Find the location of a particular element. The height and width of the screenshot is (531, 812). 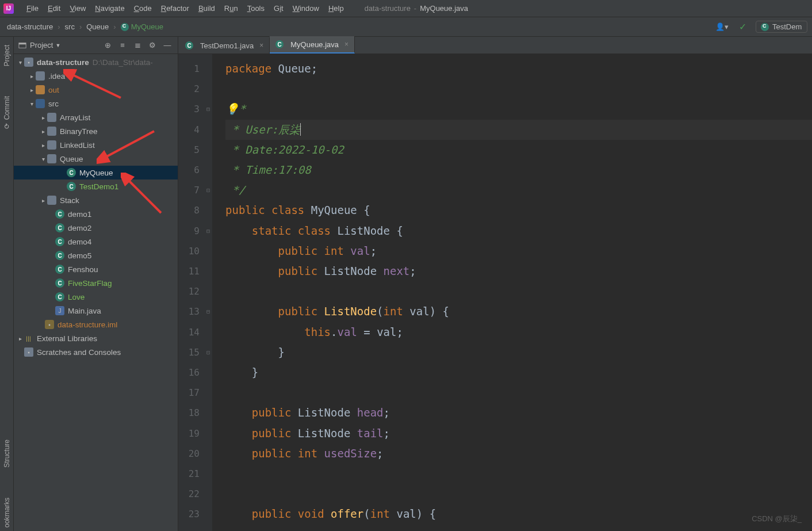

bulb-icon: 💡 is located at coordinates (232, 109).